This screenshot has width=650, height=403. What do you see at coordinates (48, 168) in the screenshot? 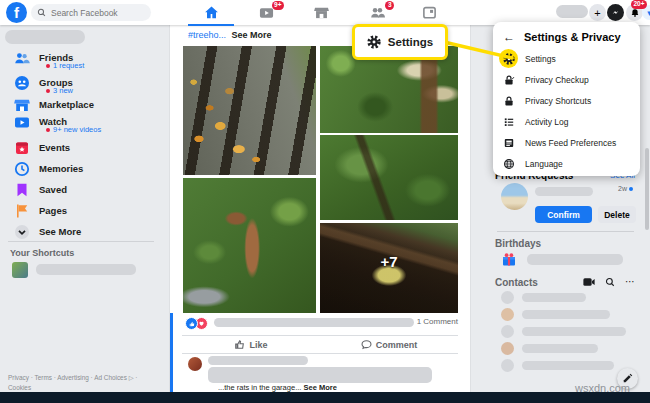
I see `sidebar-item-memories: Memories` at bounding box center [48, 168].